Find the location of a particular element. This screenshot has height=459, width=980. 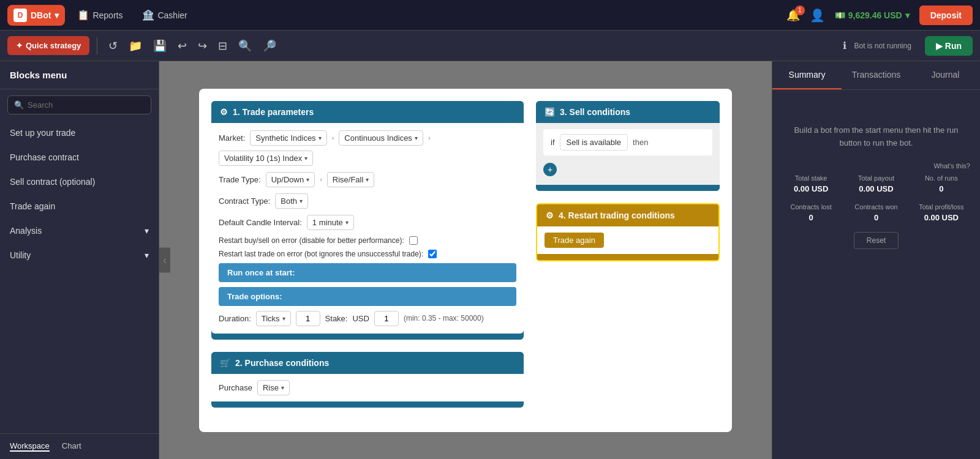

zoom-in-button: 🔍 is located at coordinates (245, 46).